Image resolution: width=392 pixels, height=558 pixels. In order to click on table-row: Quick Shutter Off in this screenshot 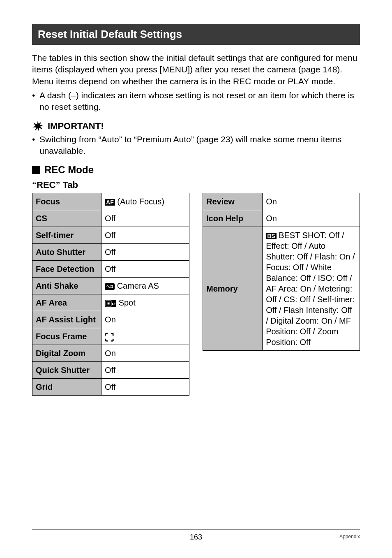, I will do `click(111, 370)`.